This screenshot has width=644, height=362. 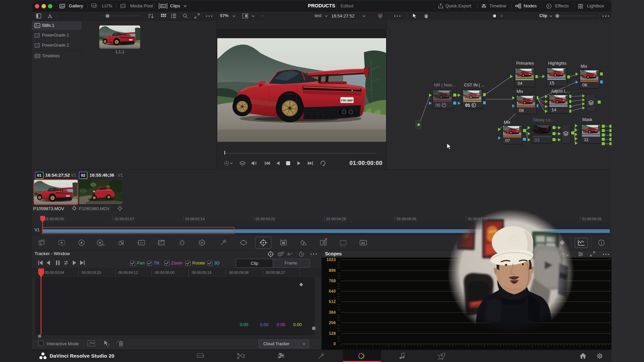 I want to click on svg-text: 0, so click(x=335, y=344).